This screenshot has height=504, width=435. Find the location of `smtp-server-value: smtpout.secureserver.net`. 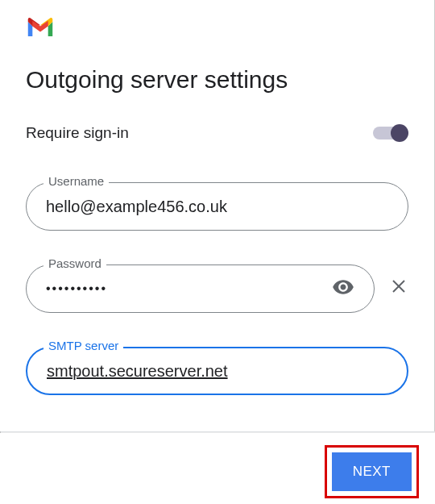

smtp-server-value: smtpout.secureserver.net is located at coordinates (218, 371).